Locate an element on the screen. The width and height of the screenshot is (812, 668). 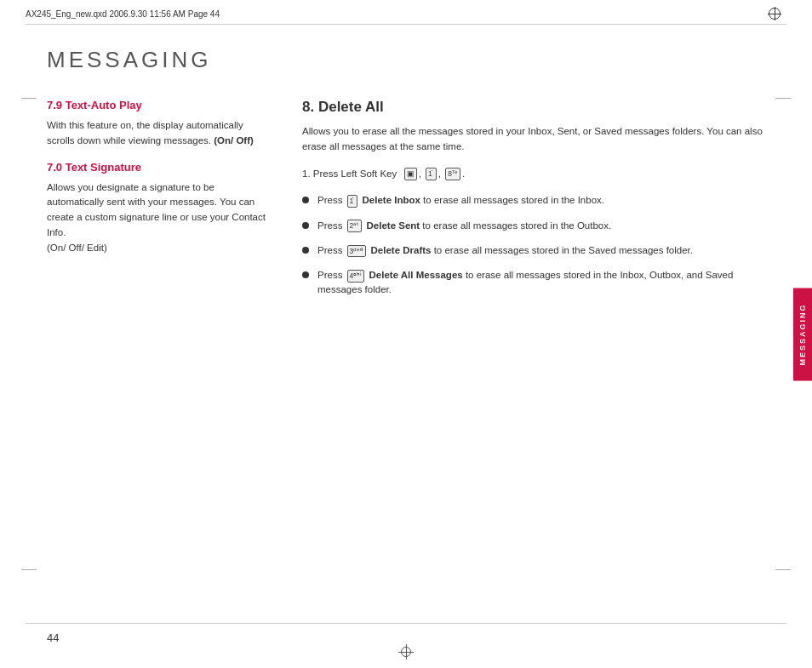
bullet-item-3: Press 3ᵈᵉᶿ Delete Drafts to erase all me… is located at coordinates (538, 250).